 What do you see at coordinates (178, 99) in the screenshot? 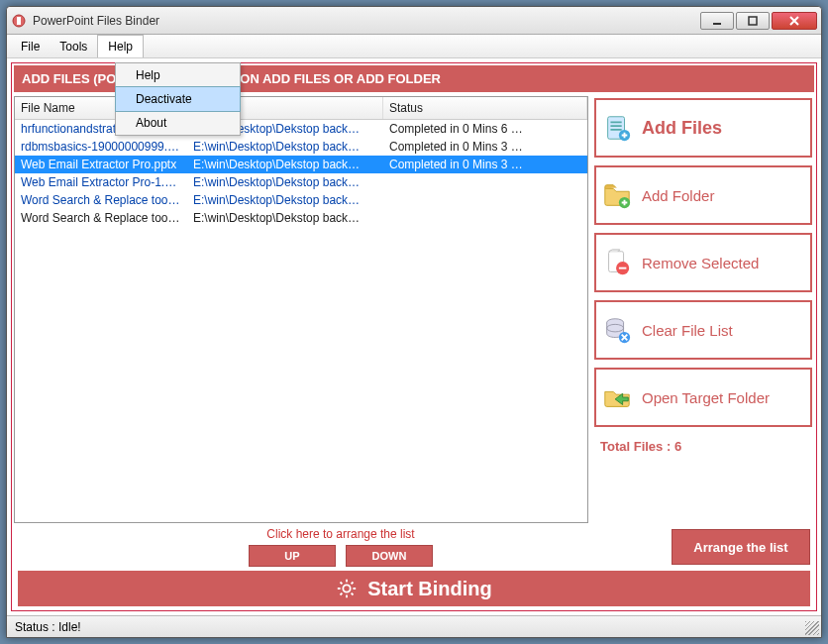
I see `help-dropdown: Help Deactivate About` at bounding box center [178, 99].